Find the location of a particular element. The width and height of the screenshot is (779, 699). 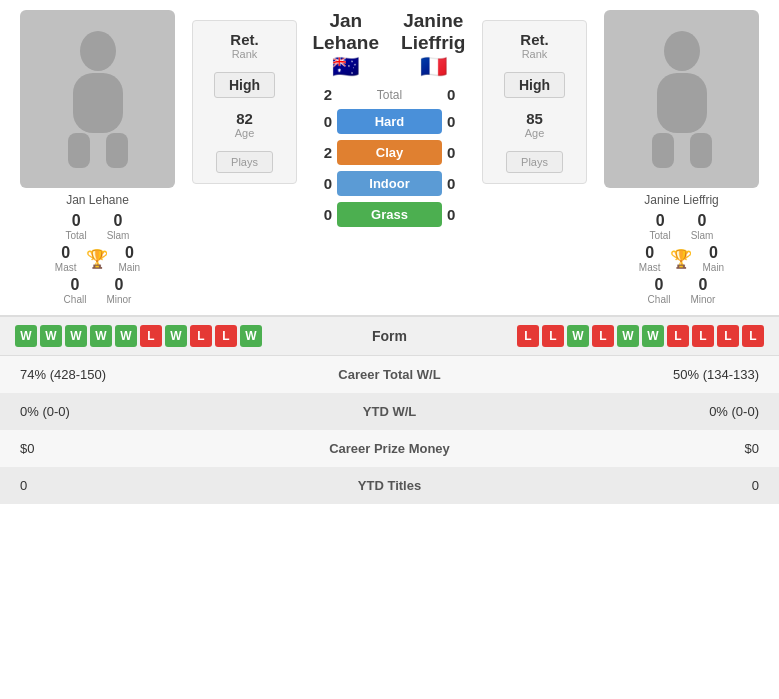

table-row: 0% (0-0) YTD W/L 0% (0-0) is located at coordinates (390, 412).